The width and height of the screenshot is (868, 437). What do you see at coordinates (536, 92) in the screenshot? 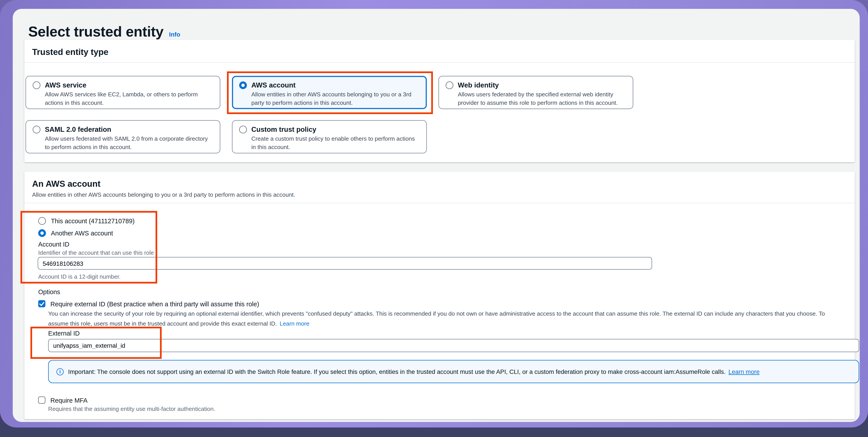
I see `tile-web-identity: Web identity Allows users federated by t…` at bounding box center [536, 92].